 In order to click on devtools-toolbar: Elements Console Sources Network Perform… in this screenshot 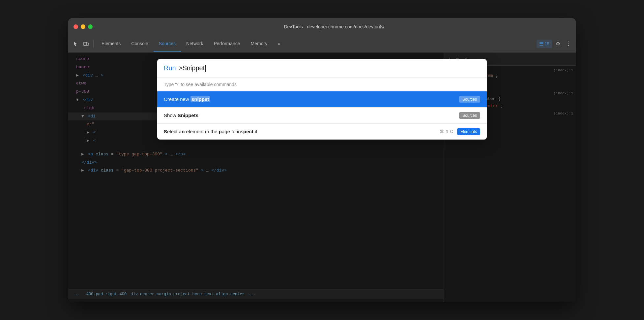, I will do `click(322, 44)`.